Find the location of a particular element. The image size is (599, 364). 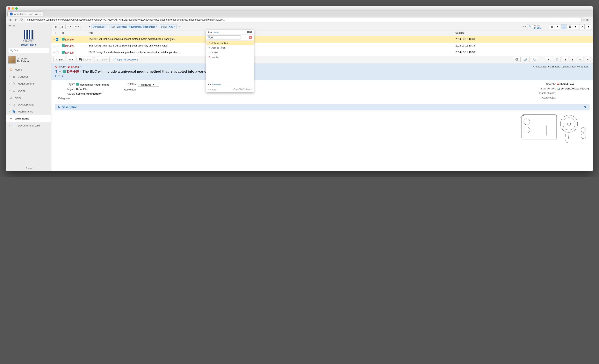

settings-gear-icon: ⚙▾ is located at coordinates (10, 26).